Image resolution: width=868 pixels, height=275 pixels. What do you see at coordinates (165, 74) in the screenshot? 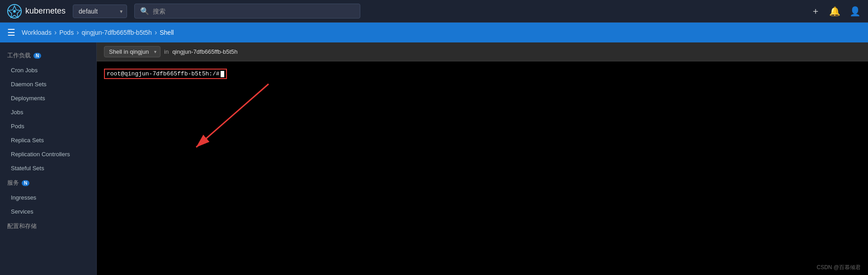
I see `terminal-prompt-box: root@qingjun-7dfb665ffb-b5t5h:/#` at bounding box center [165, 74].